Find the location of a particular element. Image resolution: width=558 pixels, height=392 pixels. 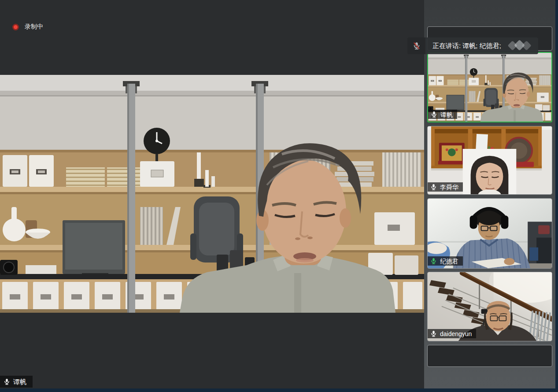

microphone-speaking-icon is located at coordinates (433, 261).